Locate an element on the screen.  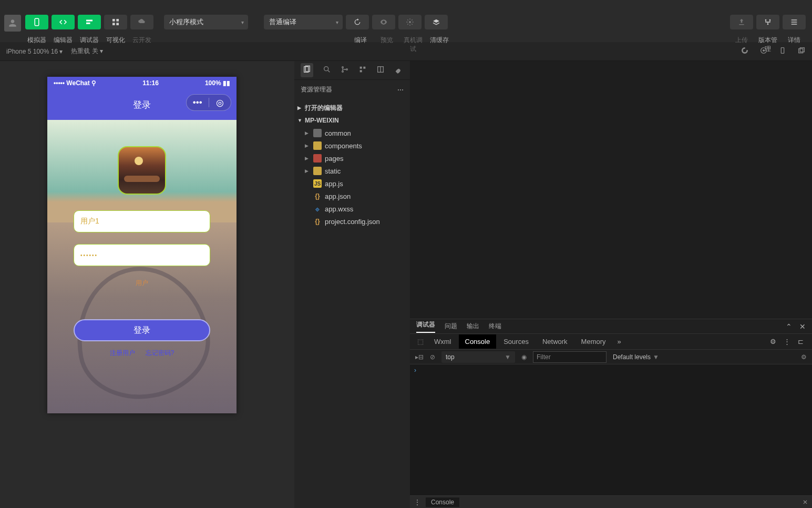
drawer-kebab-icon: ⋮ is located at coordinates (417, 502).